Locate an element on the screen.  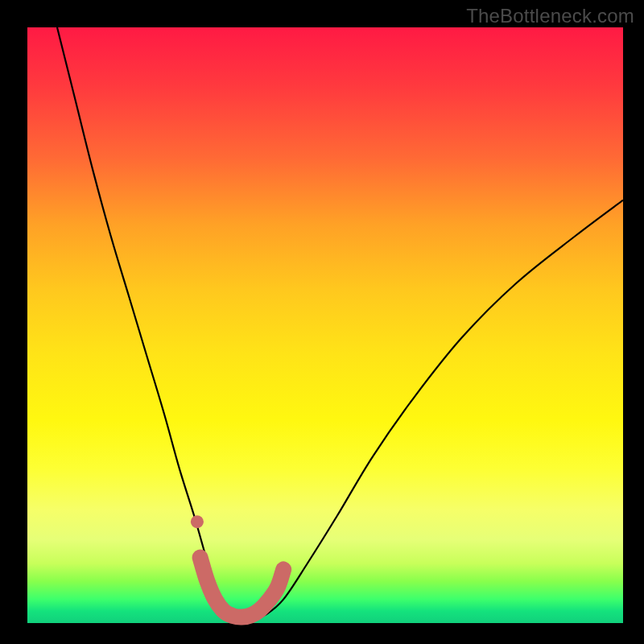
attribution-watermark: TheBottleneck.com is located at coordinates (551, 16).